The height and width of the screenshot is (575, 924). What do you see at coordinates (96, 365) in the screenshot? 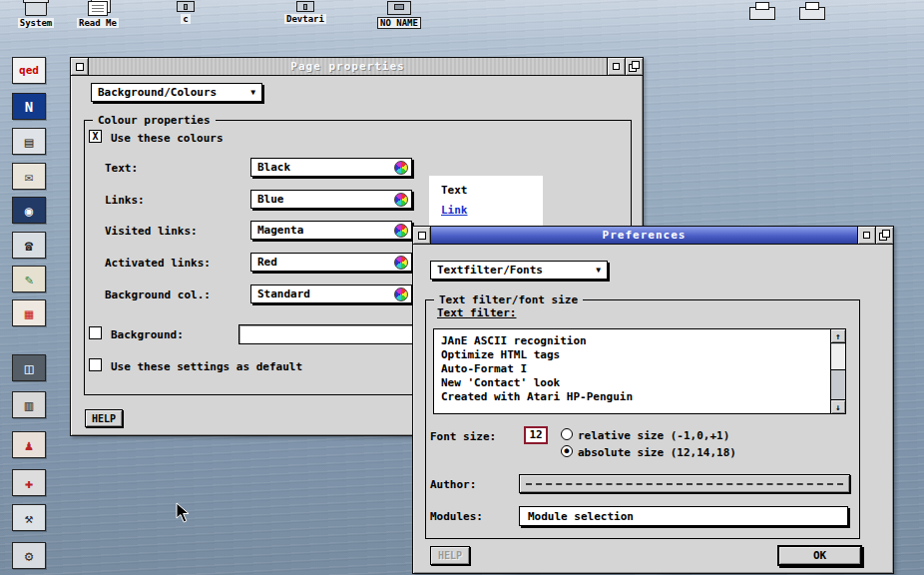
I see `default-settings-checkbox` at bounding box center [96, 365].